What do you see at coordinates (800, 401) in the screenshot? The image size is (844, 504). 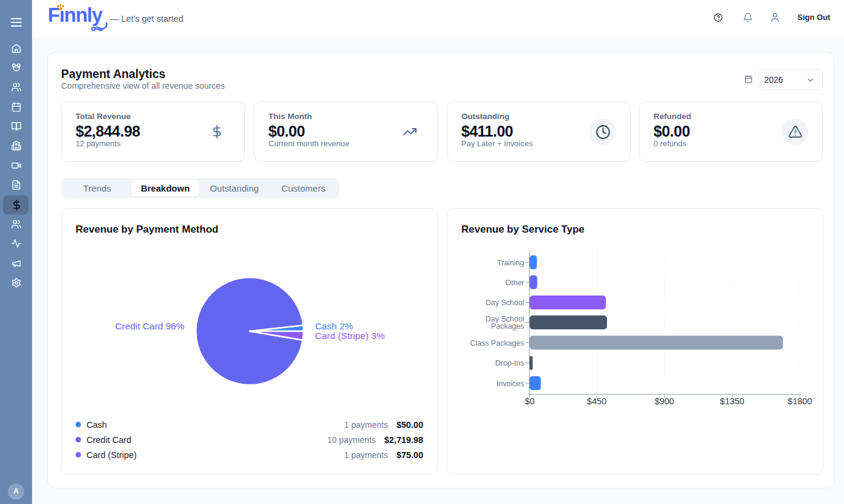 I see `svg-text: $1800` at bounding box center [800, 401].